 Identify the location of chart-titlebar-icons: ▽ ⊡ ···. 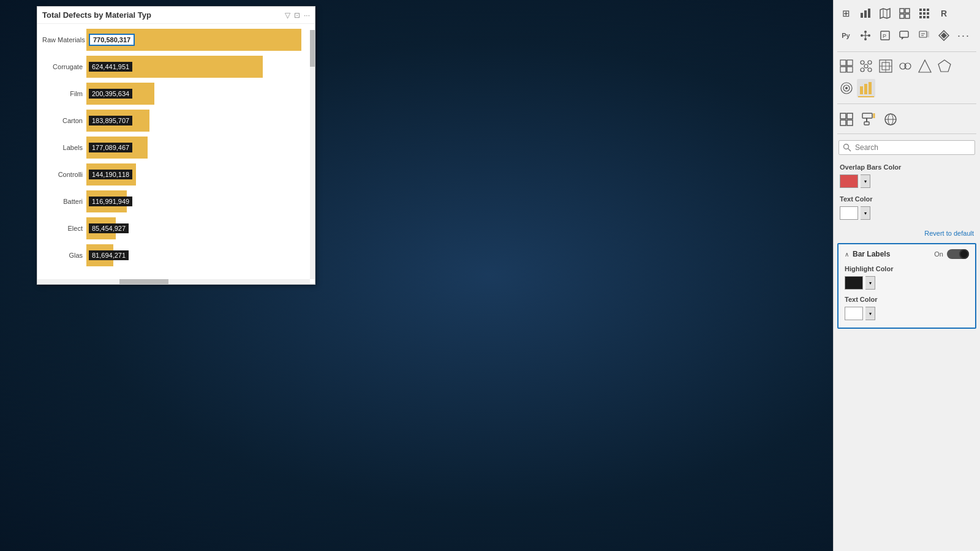
(298, 15).